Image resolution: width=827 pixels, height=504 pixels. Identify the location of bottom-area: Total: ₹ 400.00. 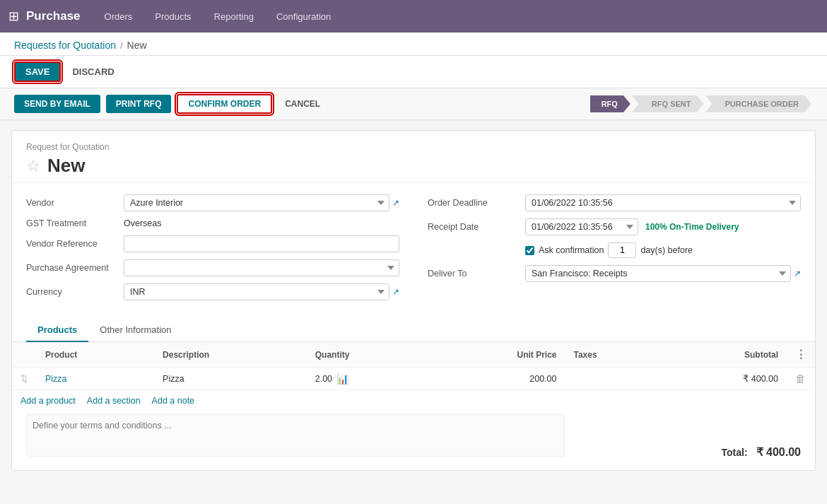
(414, 443).